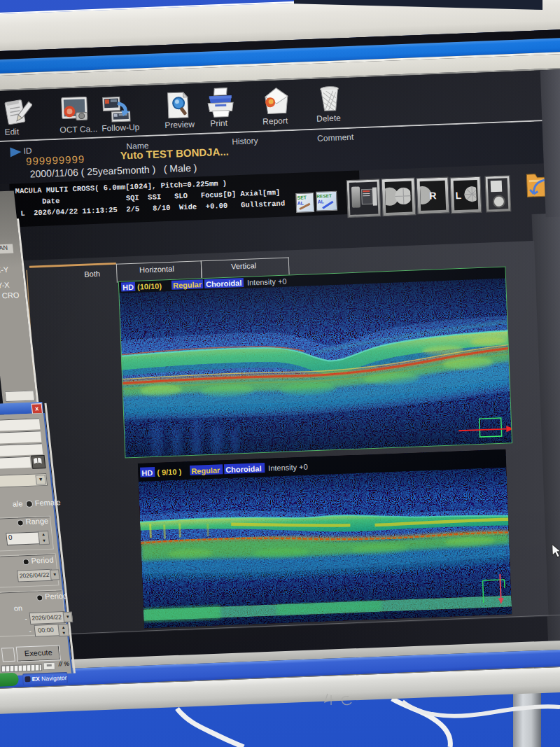  Describe the element at coordinates (458, 195) in the screenshot. I see `svg-text: L` at that location.